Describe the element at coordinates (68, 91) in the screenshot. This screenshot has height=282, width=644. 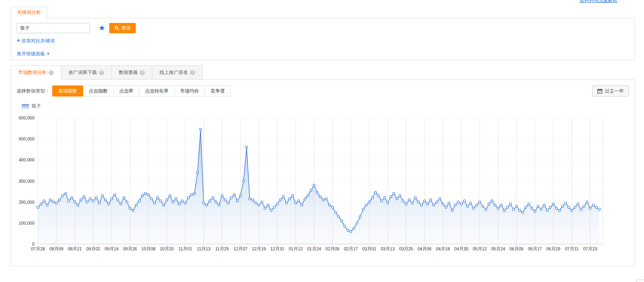
I see `data-type-impression-index: 展现指数` at that location.